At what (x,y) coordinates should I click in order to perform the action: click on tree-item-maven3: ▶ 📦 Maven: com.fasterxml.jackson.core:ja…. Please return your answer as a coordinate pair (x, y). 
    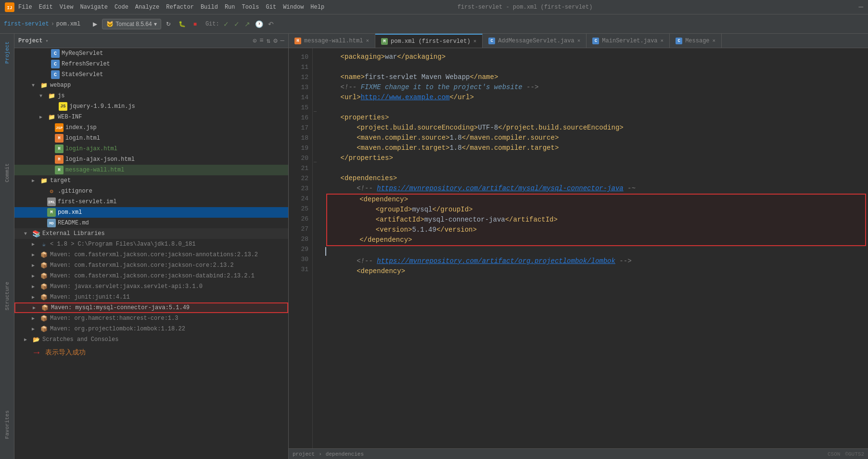
    Looking at the image, I should click on (151, 276).